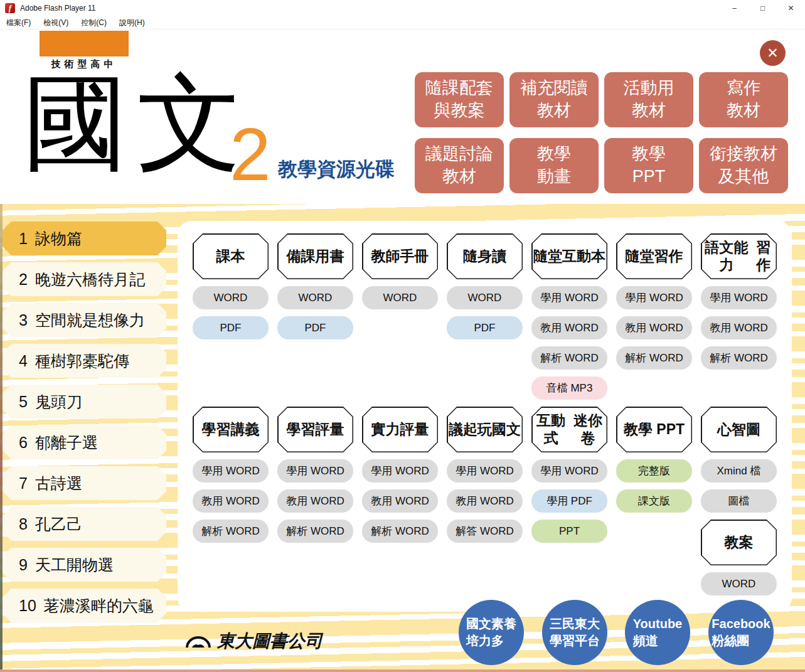 Image resolution: width=805 pixels, height=672 pixels. I want to click on resource-header-button: 語文能力習作, so click(739, 256).